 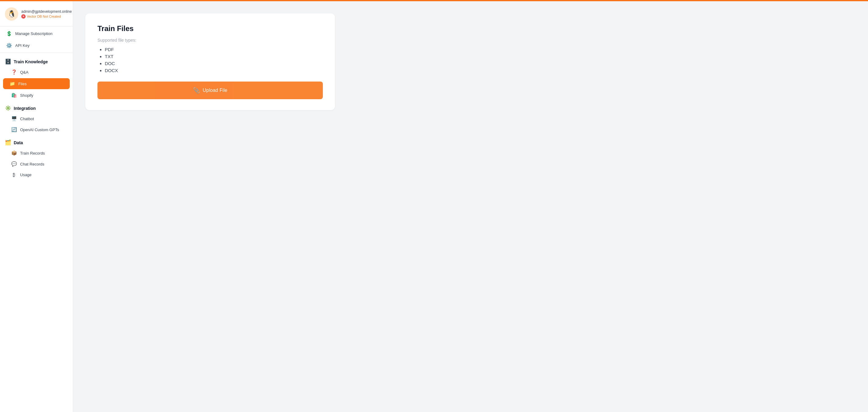 What do you see at coordinates (36, 72) in the screenshot?
I see `sidebar-item-qa: ❓ Q&A` at bounding box center [36, 72].